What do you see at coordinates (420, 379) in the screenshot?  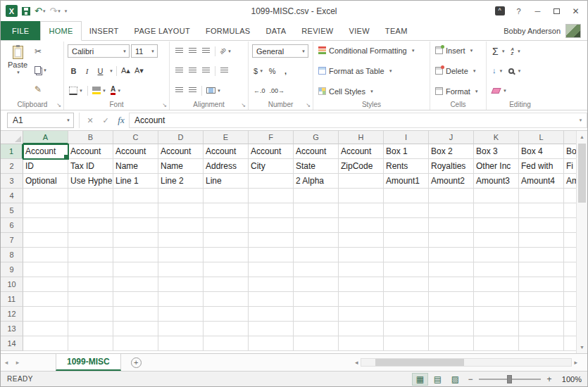 I see `normal-view-button: ▦` at bounding box center [420, 379].